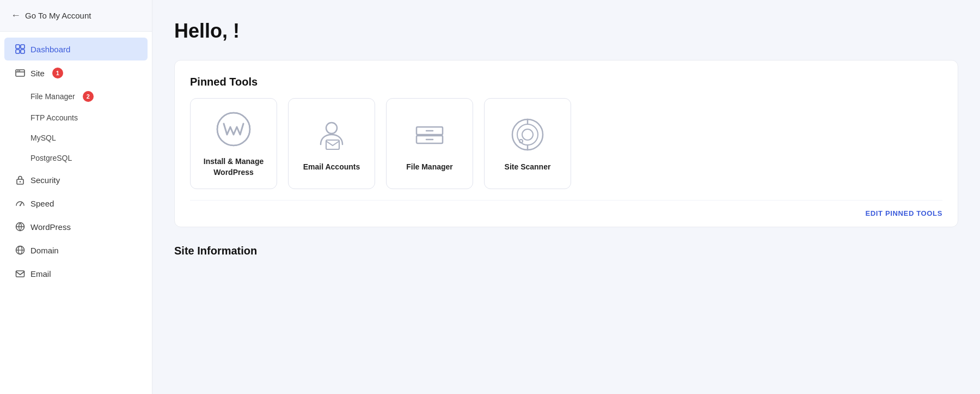  Describe the element at coordinates (566, 251) in the screenshot. I see `site-information-title: Site Information` at that location.